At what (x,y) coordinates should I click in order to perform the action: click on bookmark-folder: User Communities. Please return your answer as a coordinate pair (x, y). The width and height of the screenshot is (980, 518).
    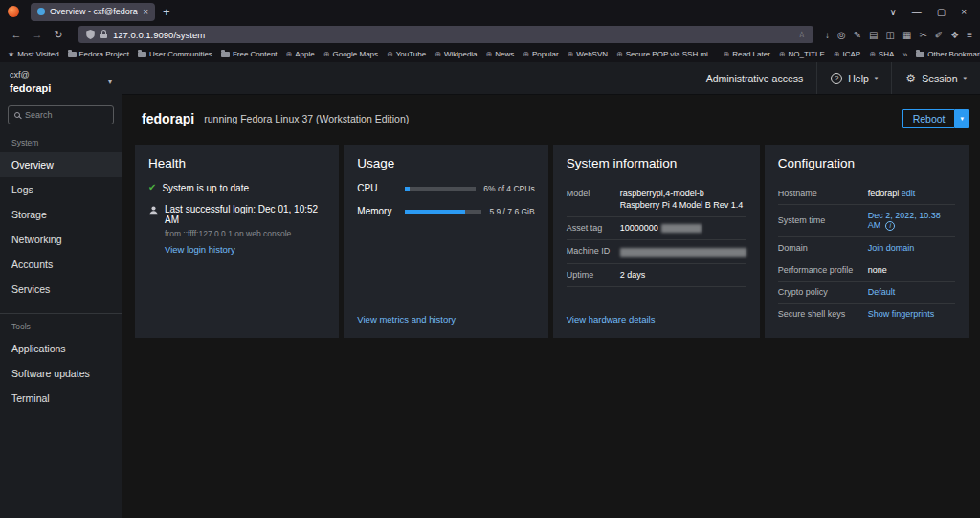
    Looking at the image, I should click on (175, 54).